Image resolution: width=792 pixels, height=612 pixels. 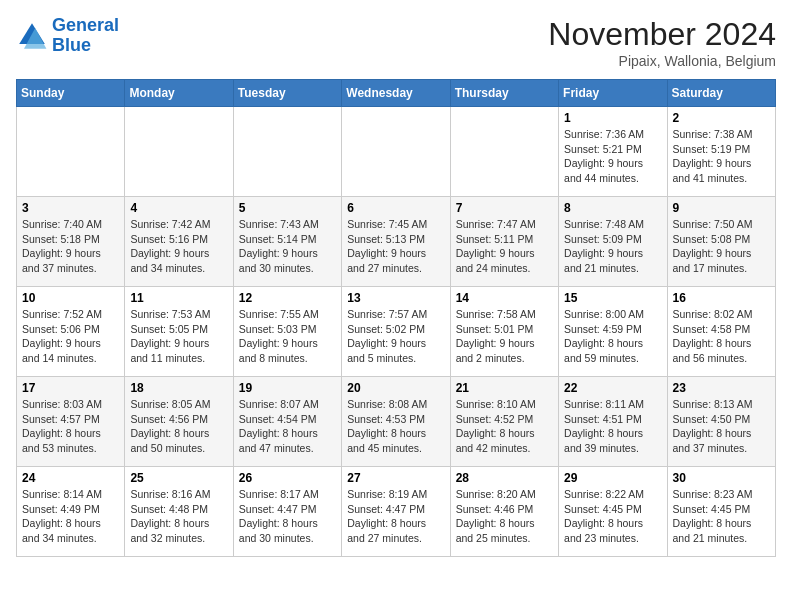 What do you see at coordinates (70, 426) in the screenshot?
I see `day-info: Sunrise: 8:03 AM Sunset: 4:57 PM Dayligh…` at bounding box center [70, 426].